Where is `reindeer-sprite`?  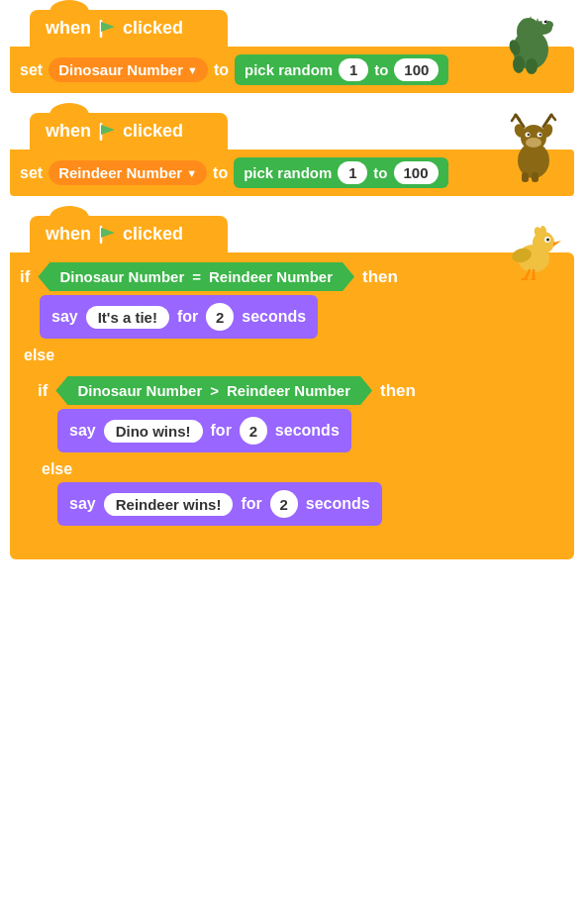 reindeer-sprite is located at coordinates (534, 150).